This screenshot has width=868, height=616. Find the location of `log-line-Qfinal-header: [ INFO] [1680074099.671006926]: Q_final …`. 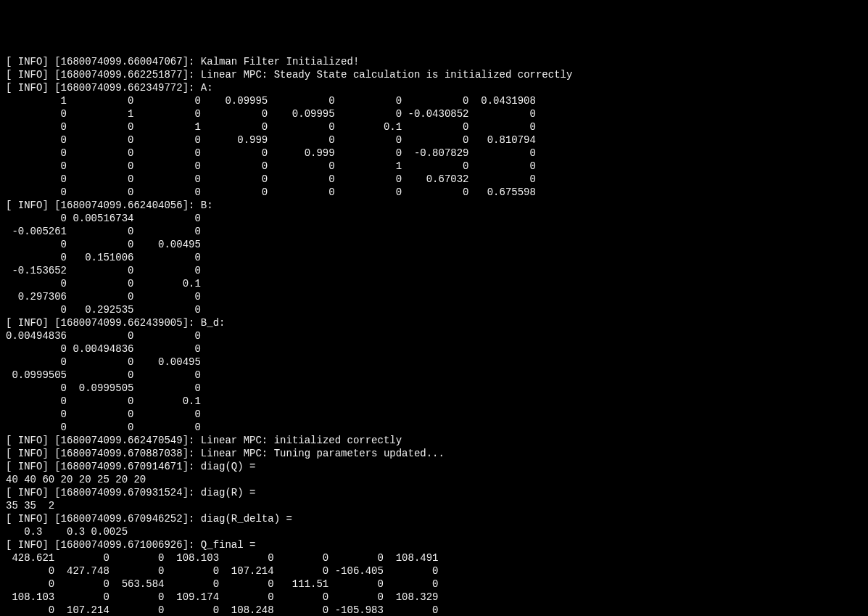

log-line-Qfinal-header: [ INFO] [1680074099.671006926]: Q_final … is located at coordinates (434, 545).